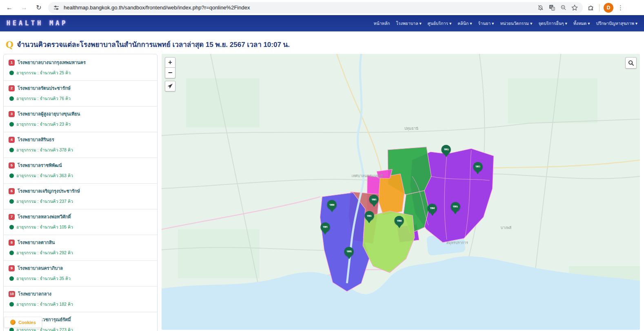  Describe the element at coordinates (39, 8) in the screenshot. I see `reload-icon: ↻` at that location.